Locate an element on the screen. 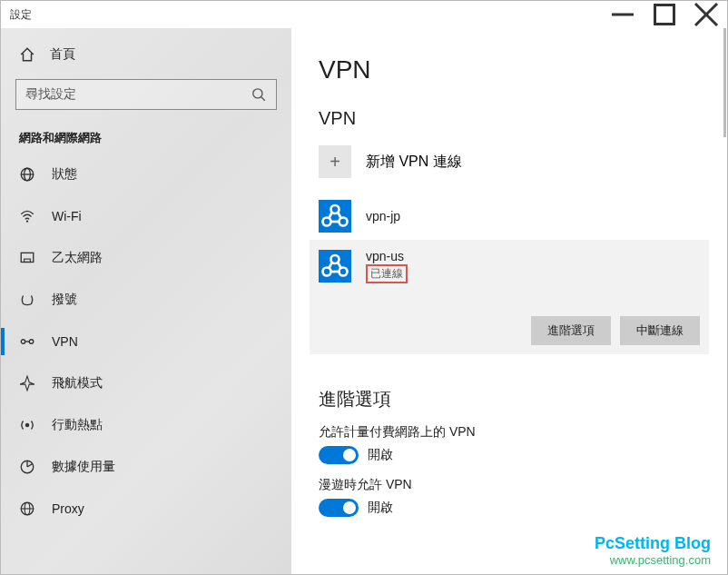 The image size is (728, 575). sidebar-item-label: 飛航模式 is located at coordinates (77, 383).